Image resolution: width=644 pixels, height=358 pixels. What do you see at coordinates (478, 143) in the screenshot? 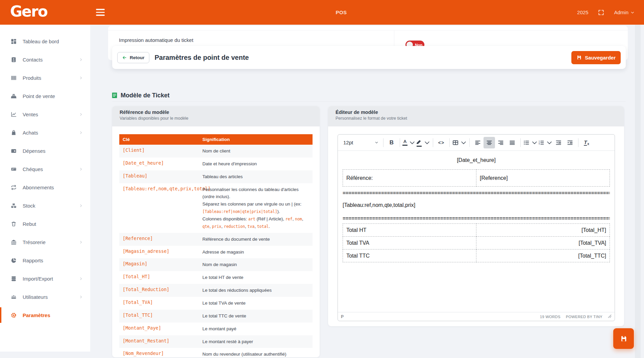
I see `align-left-button` at bounding box center [478, 143].